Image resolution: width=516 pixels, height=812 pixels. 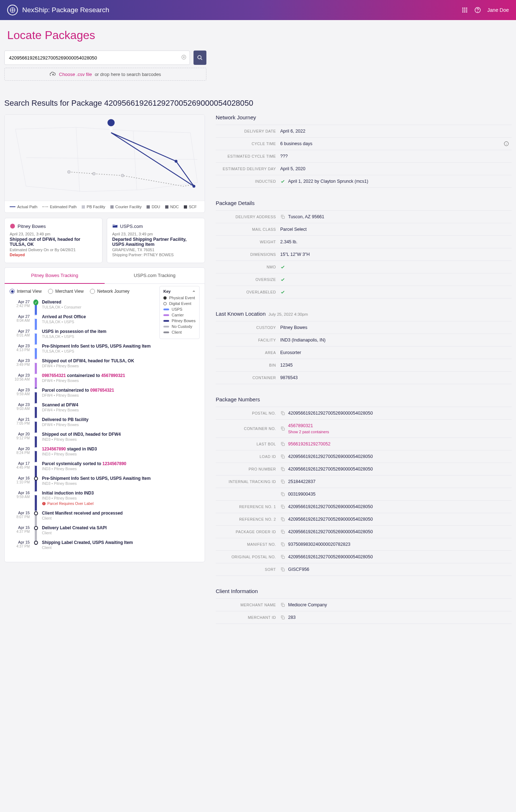 What do you see at coordinates (36, 302) in the screenshot?
I see `check-icon: ✓` at bounding box center [36, 302].